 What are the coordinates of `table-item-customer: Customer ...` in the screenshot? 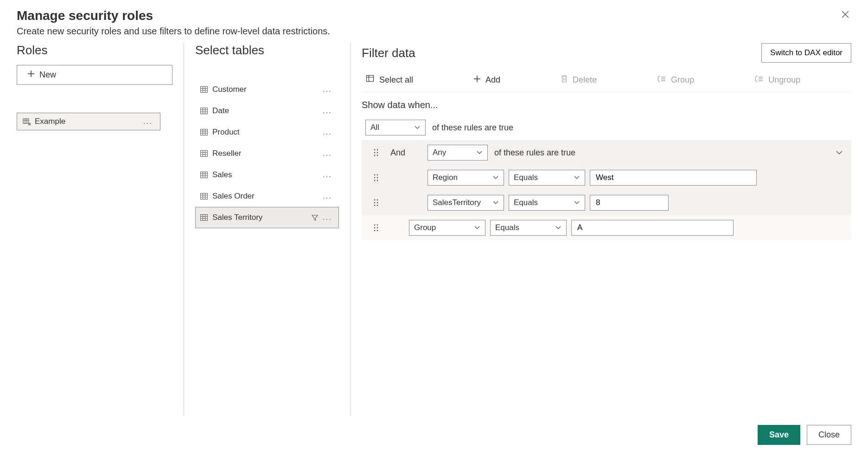 It's located at (267, 90).